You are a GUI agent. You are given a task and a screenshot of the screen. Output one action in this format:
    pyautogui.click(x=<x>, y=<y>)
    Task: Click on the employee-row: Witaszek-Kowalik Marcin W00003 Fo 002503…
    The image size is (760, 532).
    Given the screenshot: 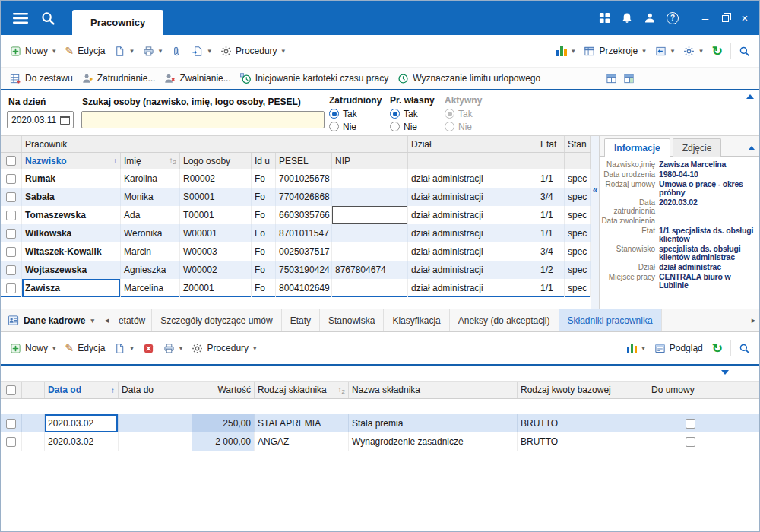 What is the action you would take?
    pyautogui.click(x=296, y=252)
    